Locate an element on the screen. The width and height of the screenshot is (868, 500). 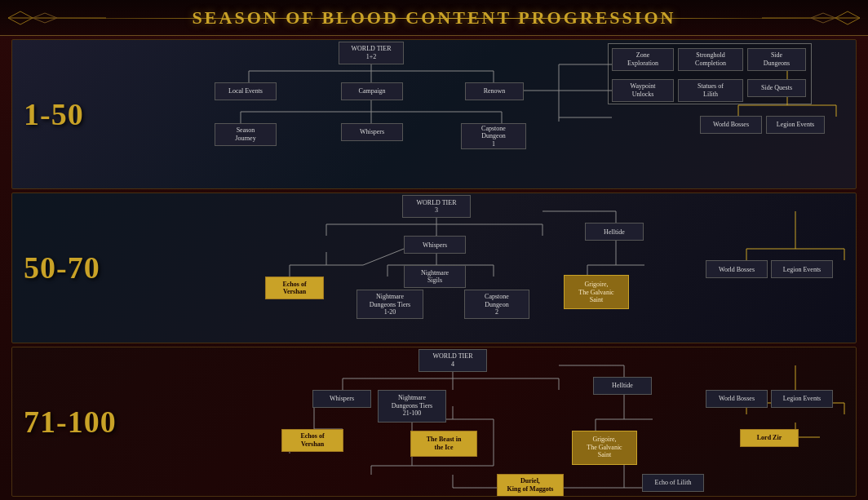
world-bosses-node-71-100: World Bosses is located at coordinates (737, 399).